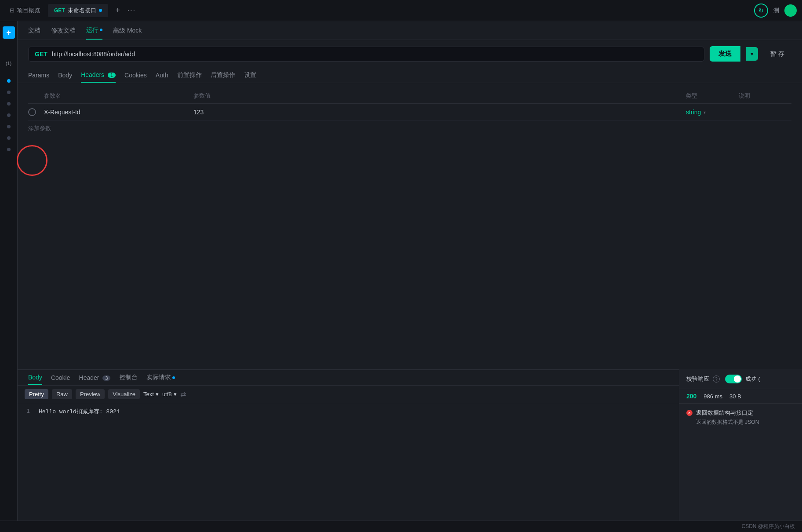  What do you see at coordinates (440, 112) in the screenshot?
I see `param-value-cell: 123` at bounding box center [440, 112].